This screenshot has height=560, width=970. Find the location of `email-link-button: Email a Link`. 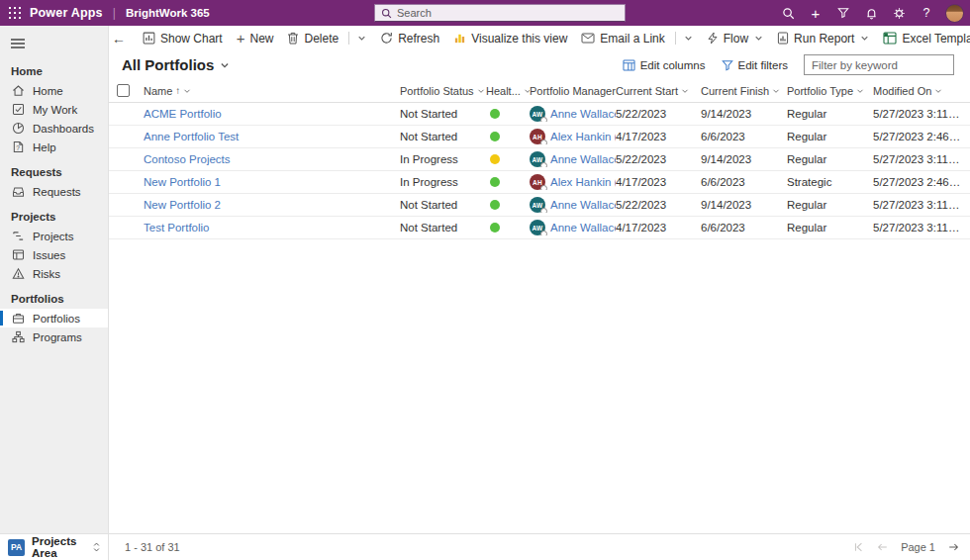

email-link-button: Email a Link is located at coordinates (636, 39).